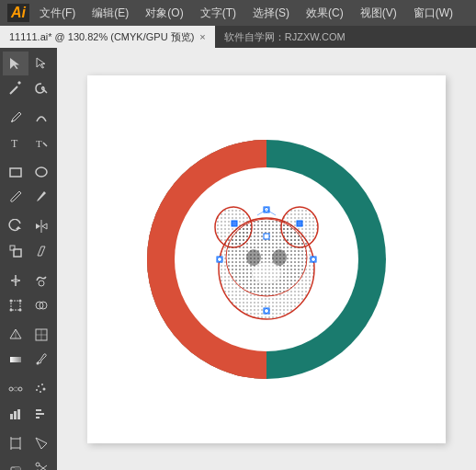 The image size is (476, 470). I want to click on active-tab: 11111.ai* @ 130.82% (CMYK/GPU 预览) ×, so click(108, 37).